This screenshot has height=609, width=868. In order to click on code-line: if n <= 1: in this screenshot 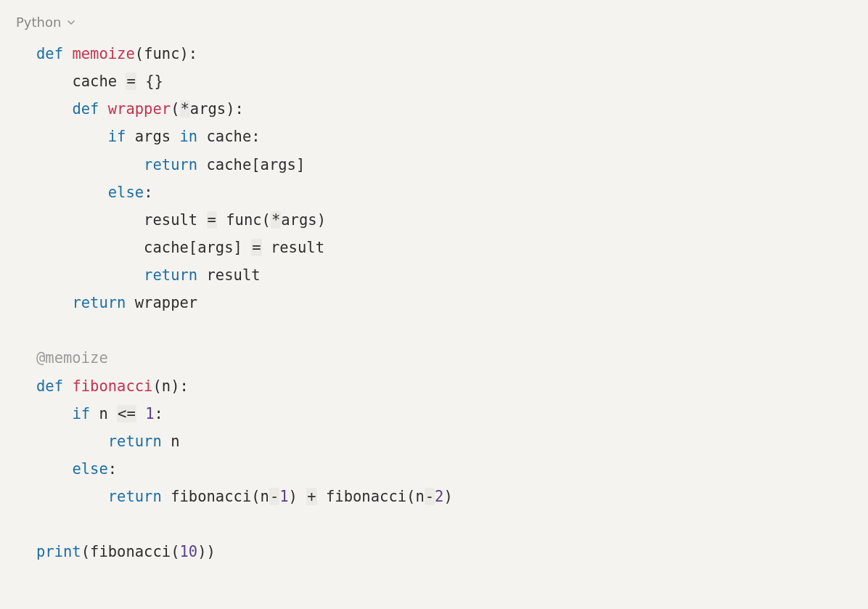, I will do `click(444, 414)`.